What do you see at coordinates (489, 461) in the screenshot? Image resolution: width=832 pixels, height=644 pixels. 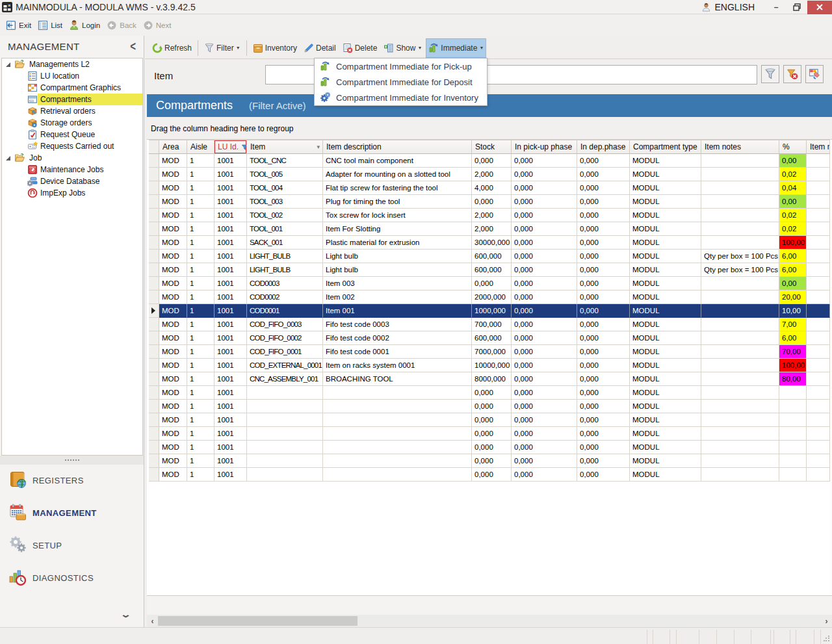 I see `grid-row-empty-22: MOD110010,0000,0000,000MODUL` at bounding box center [489, 461].